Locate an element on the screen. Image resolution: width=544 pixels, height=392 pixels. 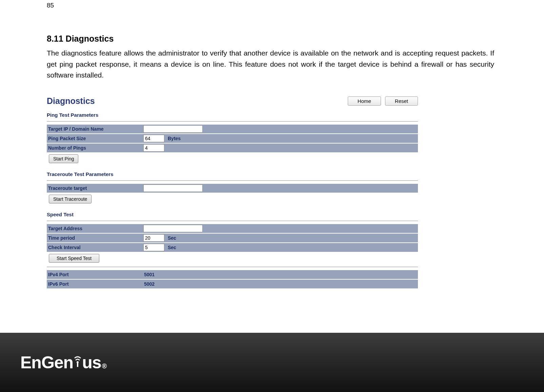
speed-check-interval-input is located at coordinates (154, 247).